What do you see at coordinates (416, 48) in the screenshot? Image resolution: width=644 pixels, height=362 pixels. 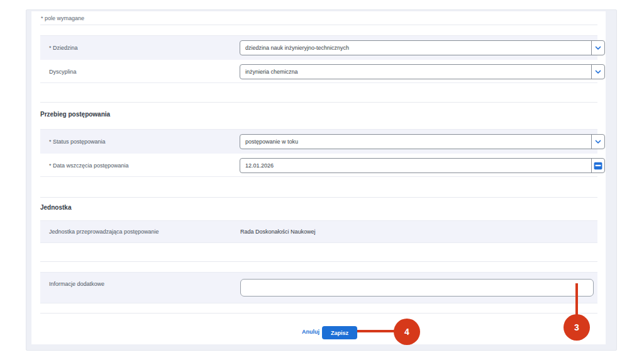 I see `dziedzina-selected-value: dziedzina nauk inżynieryjno-technicznych` at bounding box center [416, 48].